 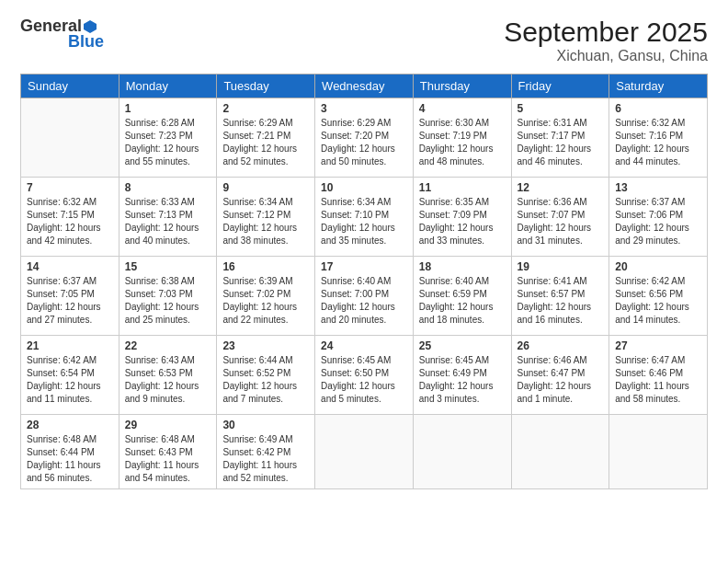 What do you see at coordinates (462, 301) in the screenshot?
I see `day-info: Sunrise: 6:40 AMSunset: 6:59 PMDaylight:…` at bounding box center [462, 301].